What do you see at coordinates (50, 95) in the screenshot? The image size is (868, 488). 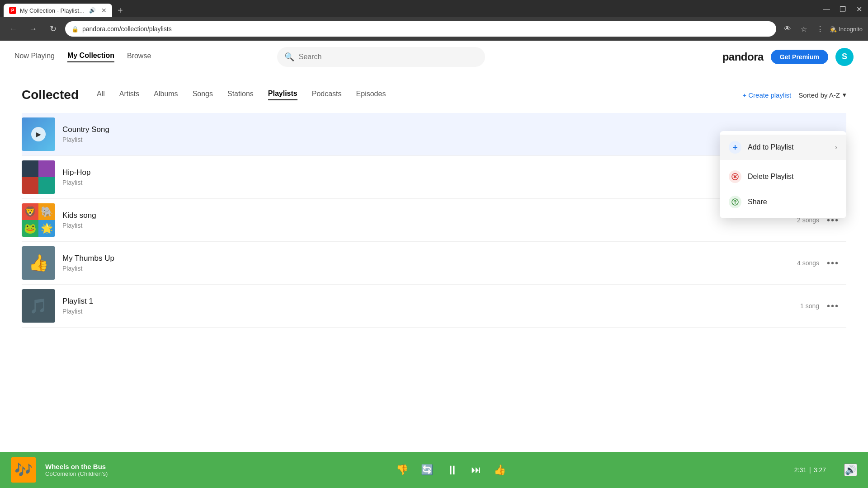 I see `collection-title: Collected` at bounding box center [50, 95].